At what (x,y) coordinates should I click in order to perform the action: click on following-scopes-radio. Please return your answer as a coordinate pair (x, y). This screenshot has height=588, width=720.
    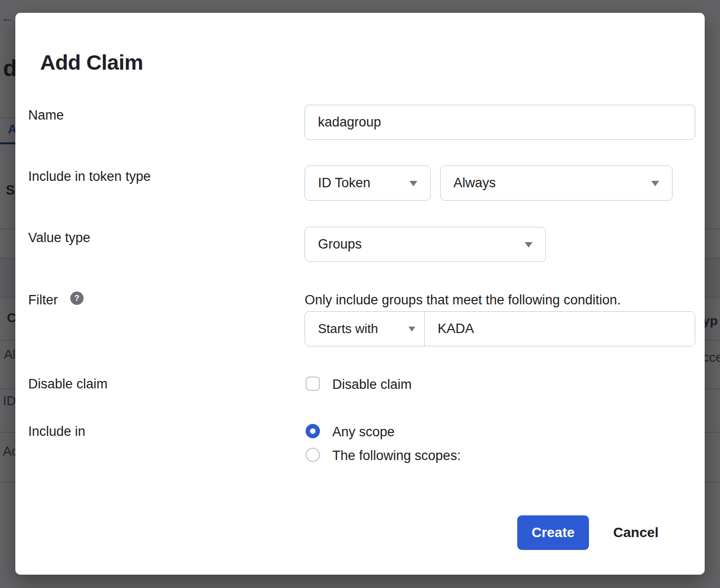
    Looking at the image, I should click on (313, 455).